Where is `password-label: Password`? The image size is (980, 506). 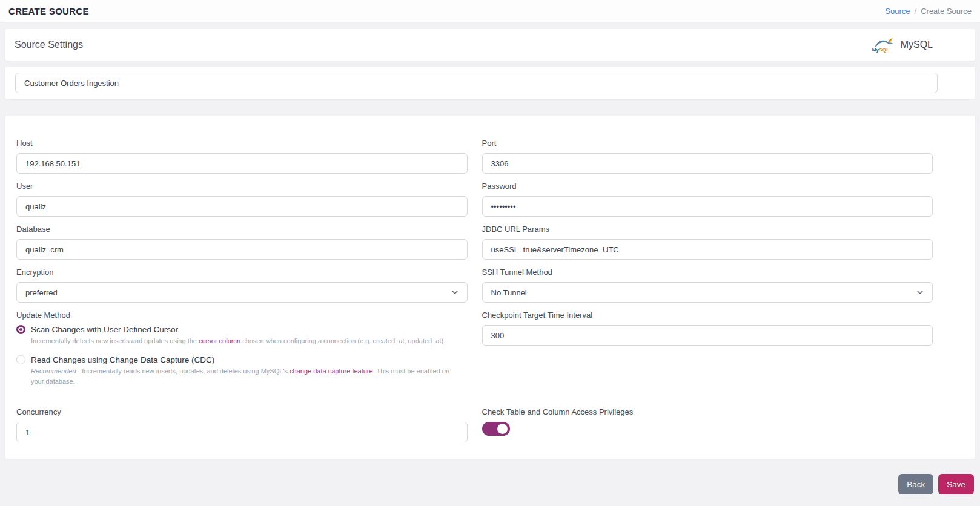 password-label: Password is located at coordinates (707, 186).